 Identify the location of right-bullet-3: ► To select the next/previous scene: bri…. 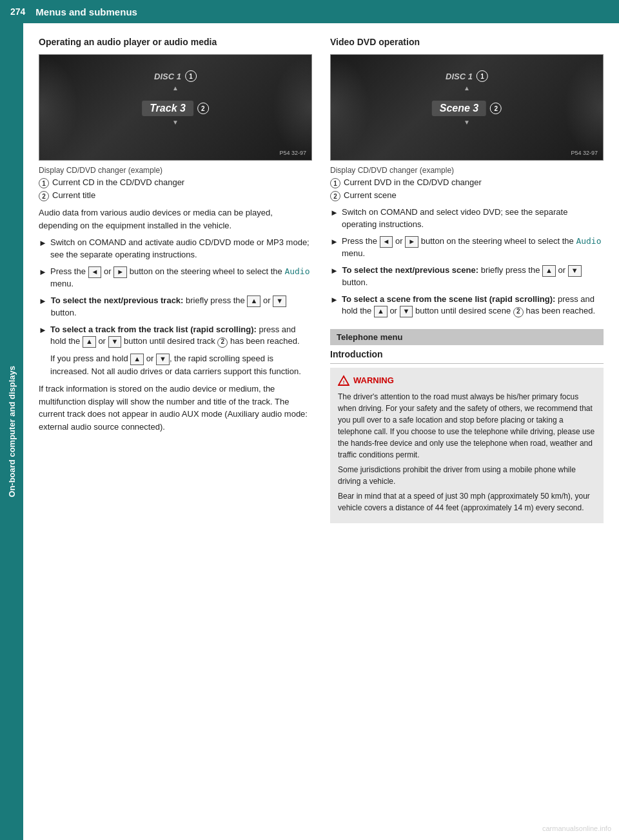
(467, 277).